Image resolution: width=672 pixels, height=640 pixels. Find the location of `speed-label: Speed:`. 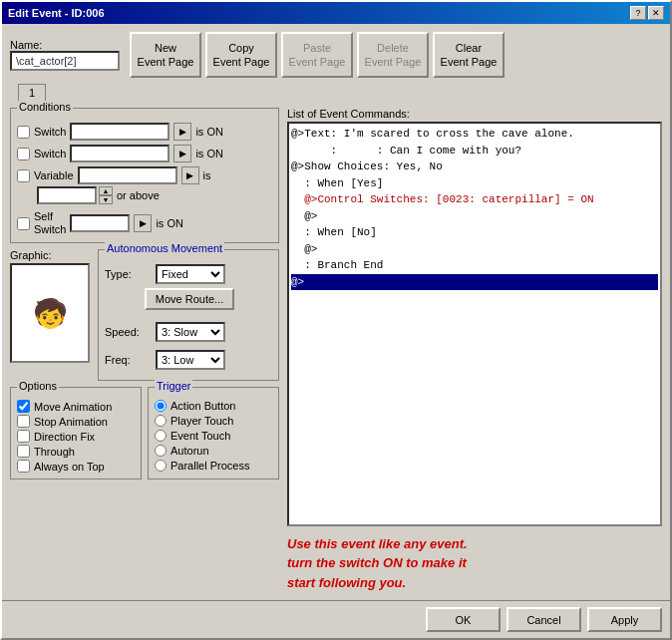

speed-label: Speed: is located at coordinates (128, 332).